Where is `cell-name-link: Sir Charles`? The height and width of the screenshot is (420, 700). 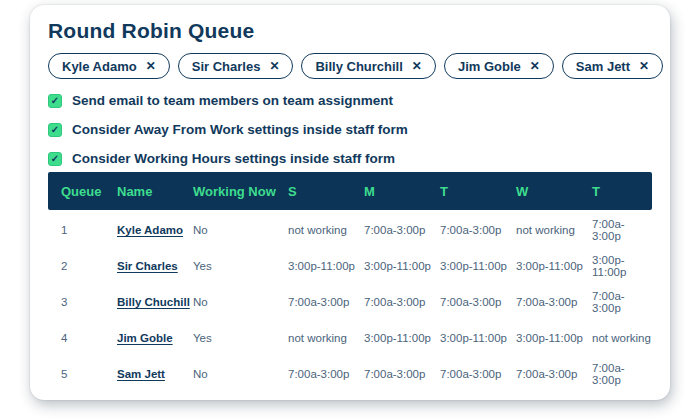
cell-name-link: Sir Charles is located at coordinates (155, 266).